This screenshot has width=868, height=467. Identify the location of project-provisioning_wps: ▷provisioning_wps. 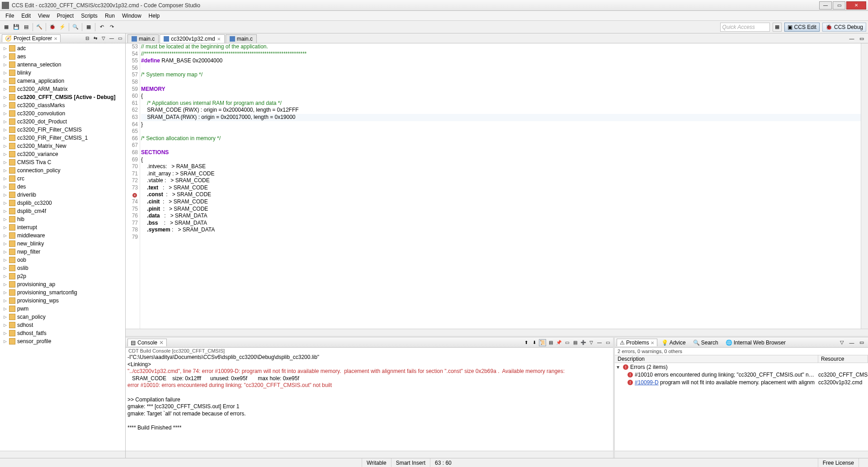
(62, 301).